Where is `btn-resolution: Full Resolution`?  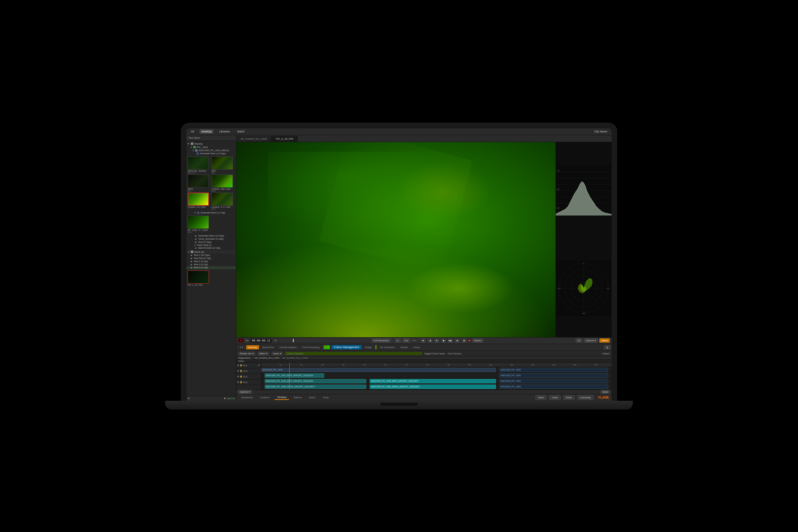 btn-resolution: Full Resolution is located at coordinates (381, 341).